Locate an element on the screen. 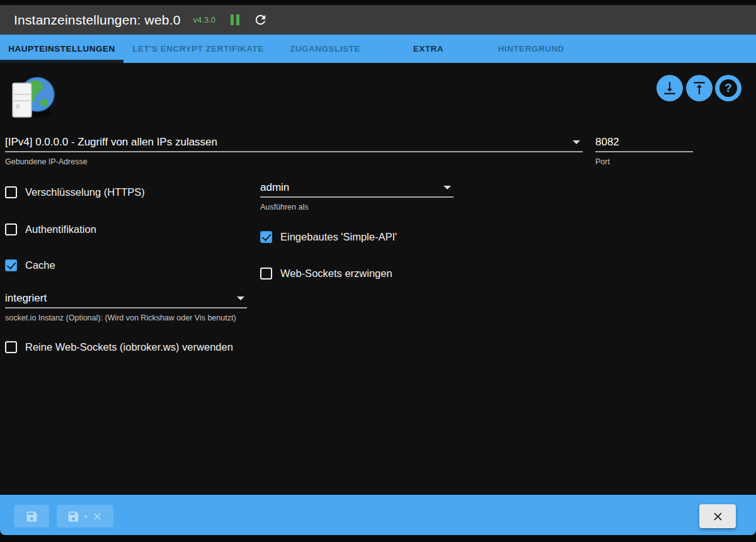 The width and height of the screenshot is (756, 542). checkbox-https: Verschlüsselung (HTTPS) is located at coordinates (75, 193).